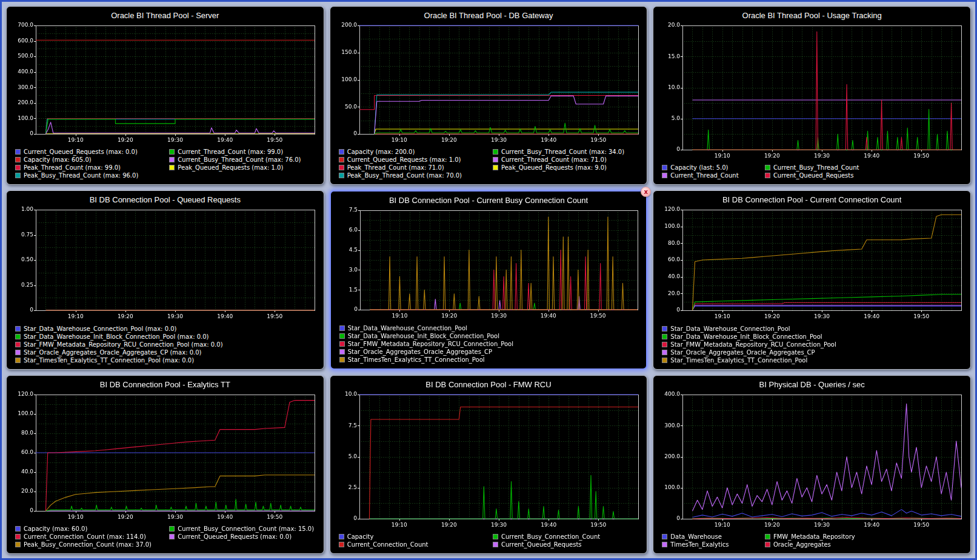 The height and width of the screenshot is (560, 977). I want to click on legend-item: Current_Busy_Connection_Count (max: 15.0…, so click(243, 528).